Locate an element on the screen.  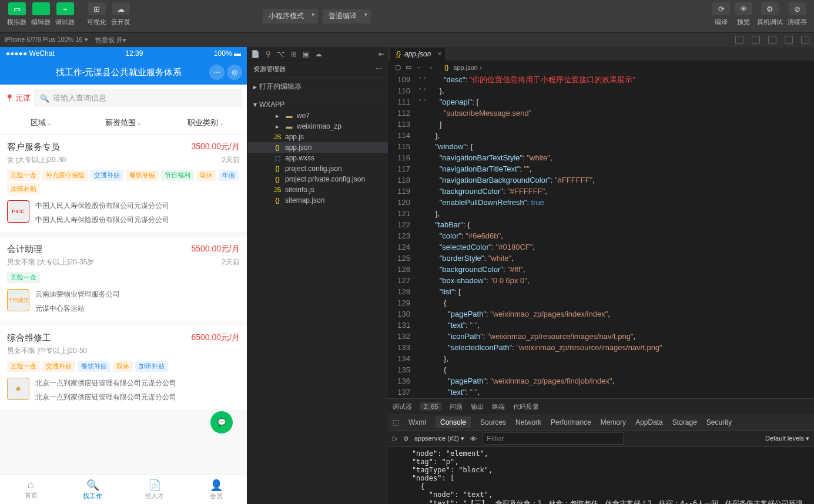
device-select: iPhone 6/7/8 Plus 100% 16 ▾ is located at coordinates (46, 40).